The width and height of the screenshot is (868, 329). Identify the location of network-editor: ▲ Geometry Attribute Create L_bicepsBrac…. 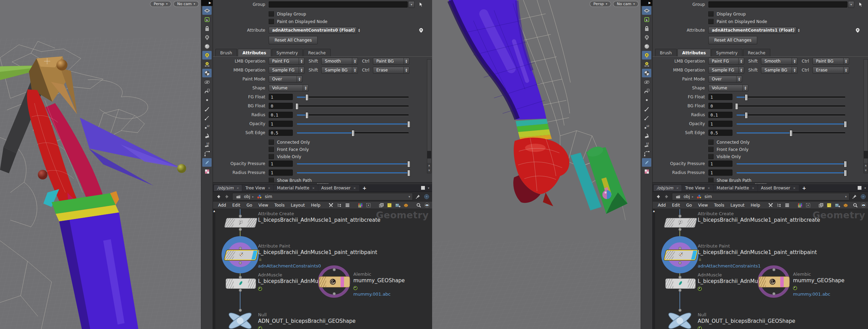
(760, 269).